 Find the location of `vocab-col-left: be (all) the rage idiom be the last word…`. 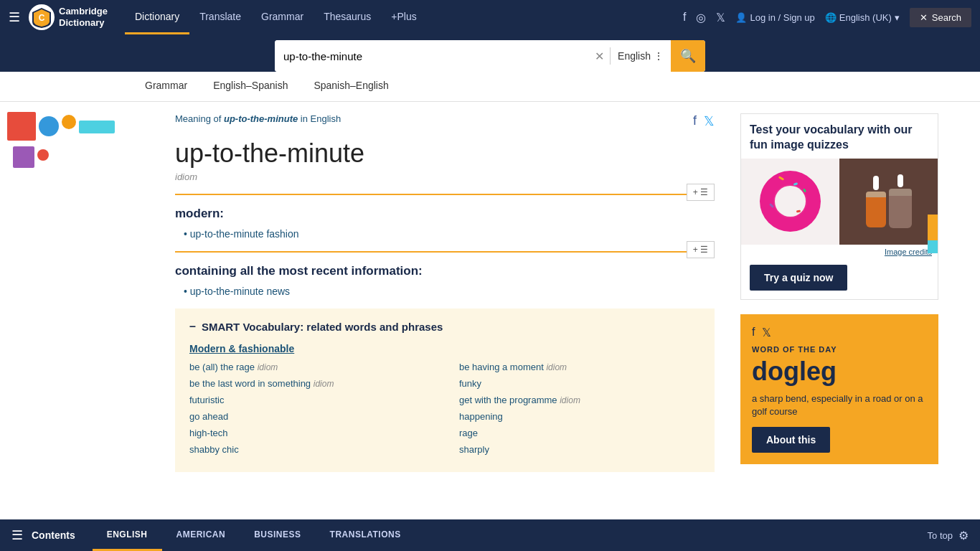

vocab-col-left: be (all) the rage idiom be the last word… is located at coordinates (310, 411).